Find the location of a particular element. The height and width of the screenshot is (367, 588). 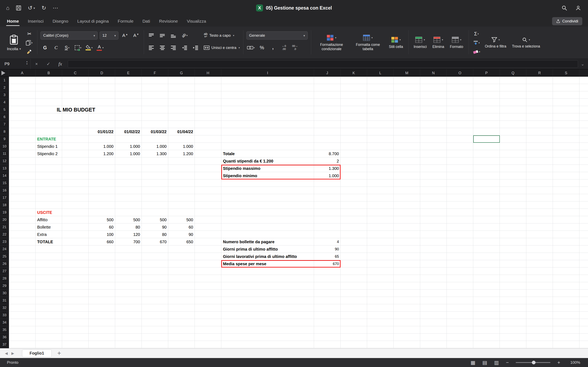

cell-G10: 1.000 is located at coordinates (182, 146).